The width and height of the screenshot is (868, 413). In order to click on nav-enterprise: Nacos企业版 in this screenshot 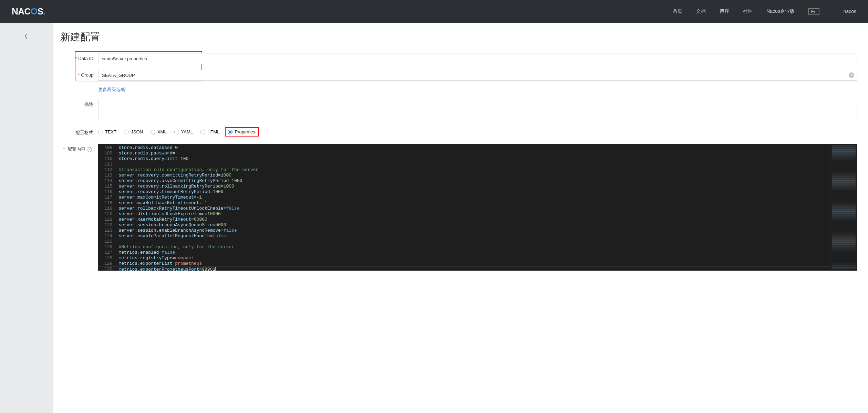, I will do `click(781, 11)`.